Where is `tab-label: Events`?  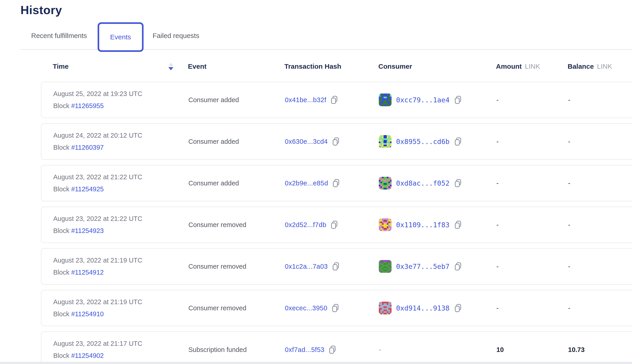 tab-label: Events is located at coordinates (120, 37).